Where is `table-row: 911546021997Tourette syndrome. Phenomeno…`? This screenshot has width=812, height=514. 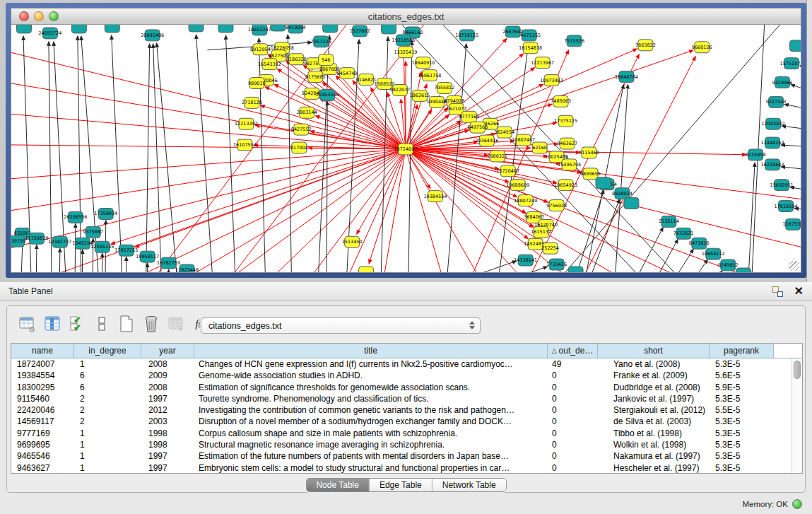 table-row: 911546021997Tourette syndrome. Phenomeno… is located at coordinates (407, 399).